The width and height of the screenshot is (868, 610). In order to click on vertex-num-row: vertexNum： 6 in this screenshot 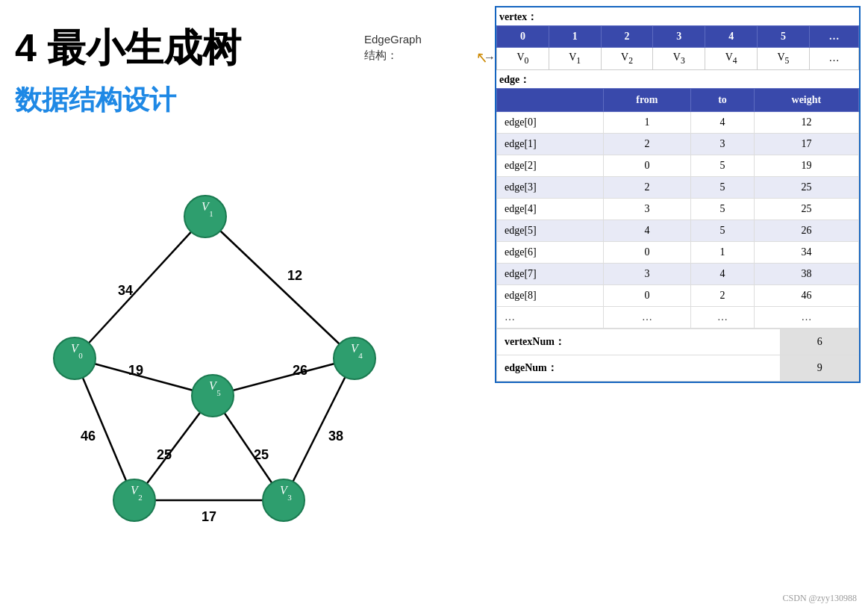, I will do `click(678, 342)`.